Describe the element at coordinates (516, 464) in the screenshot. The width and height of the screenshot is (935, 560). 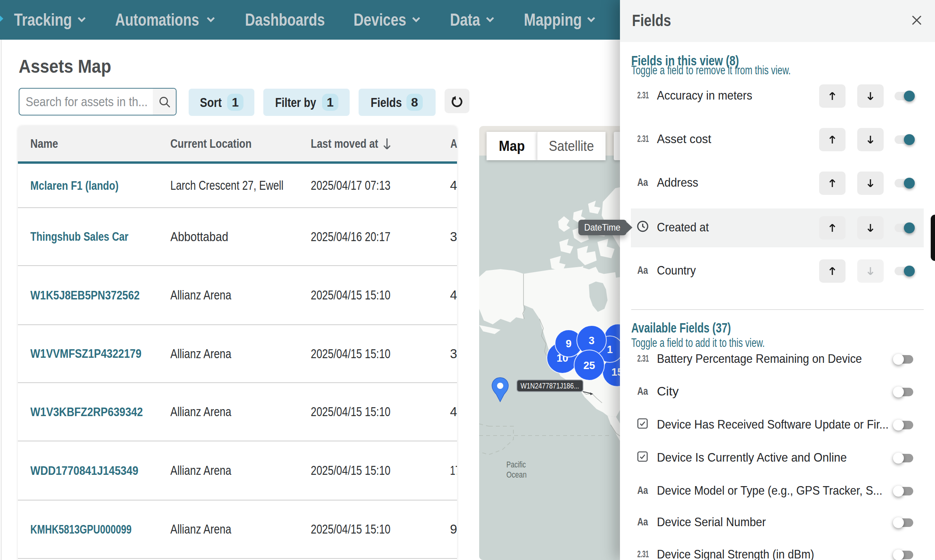
I see `svg-text: Pacific` at that location.